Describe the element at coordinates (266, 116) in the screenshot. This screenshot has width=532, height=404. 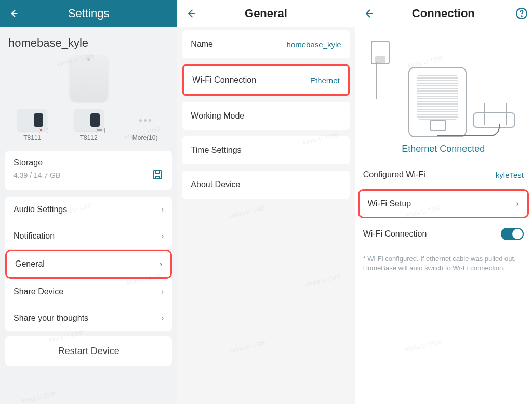
I see `row-working-mode: Working Mode` at that location.